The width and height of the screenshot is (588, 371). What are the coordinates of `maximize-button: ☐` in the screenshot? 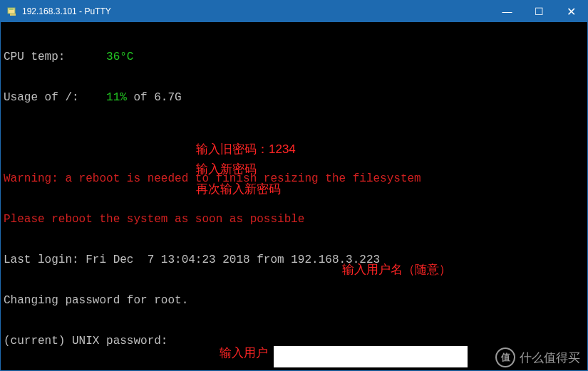 It's located at (539, 11).